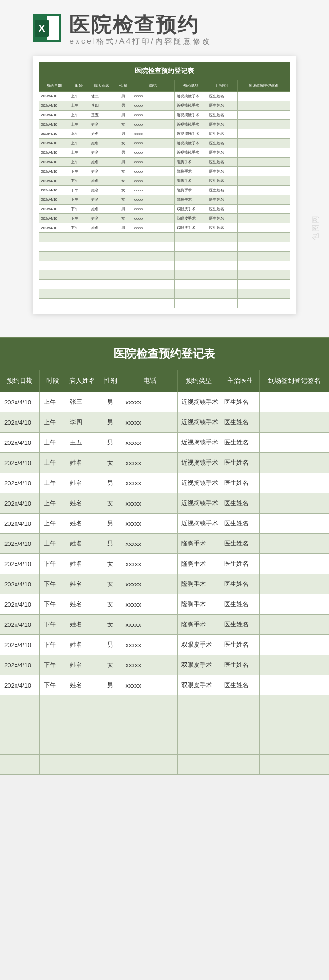  What do you see at coordinates (20, 381) in the screenshot?
I see `th-date: 预约日期` at bounding box center [20, 381].